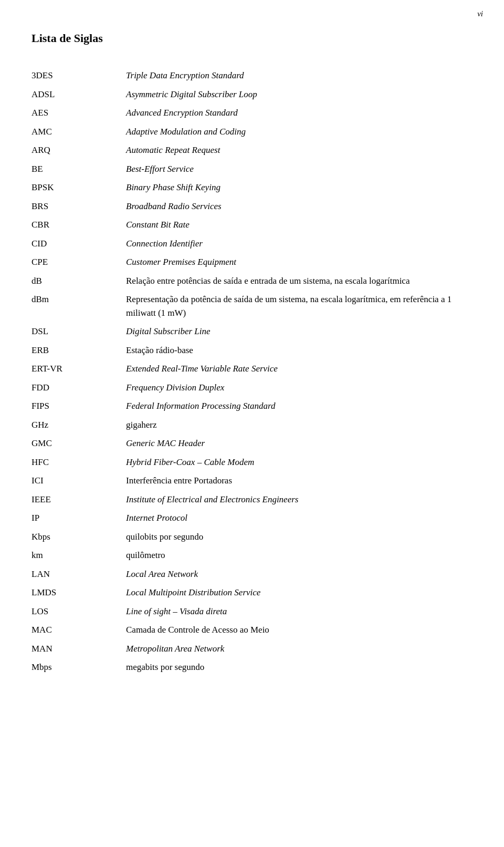  Describe the element at coordinates (79, 518) in the screenshot. I see `abbreviation: IP` at that location.